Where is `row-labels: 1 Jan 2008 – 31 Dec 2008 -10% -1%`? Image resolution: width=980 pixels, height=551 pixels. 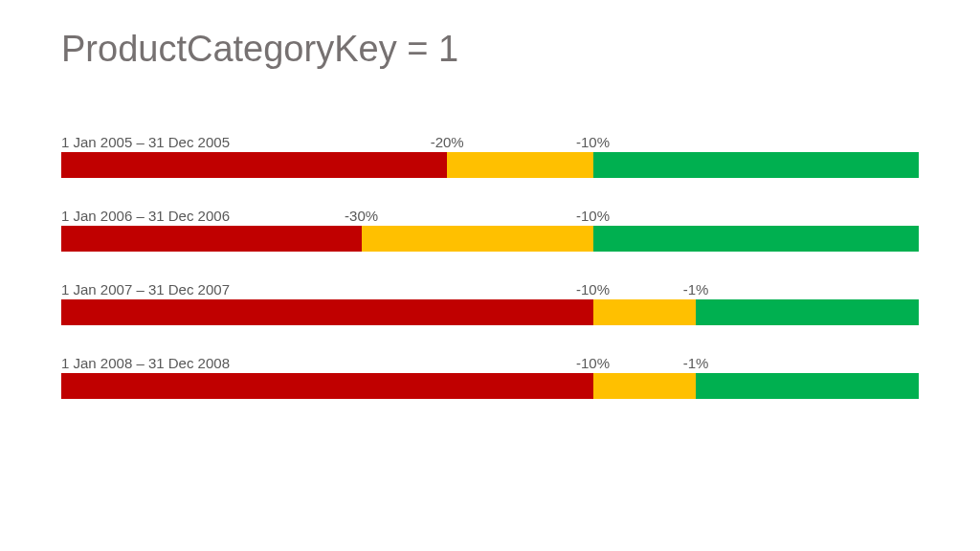
row-labels: 1 Jan 2008 – 31 Dec 2008 -10% -1% is located at coordinates (490, 362).